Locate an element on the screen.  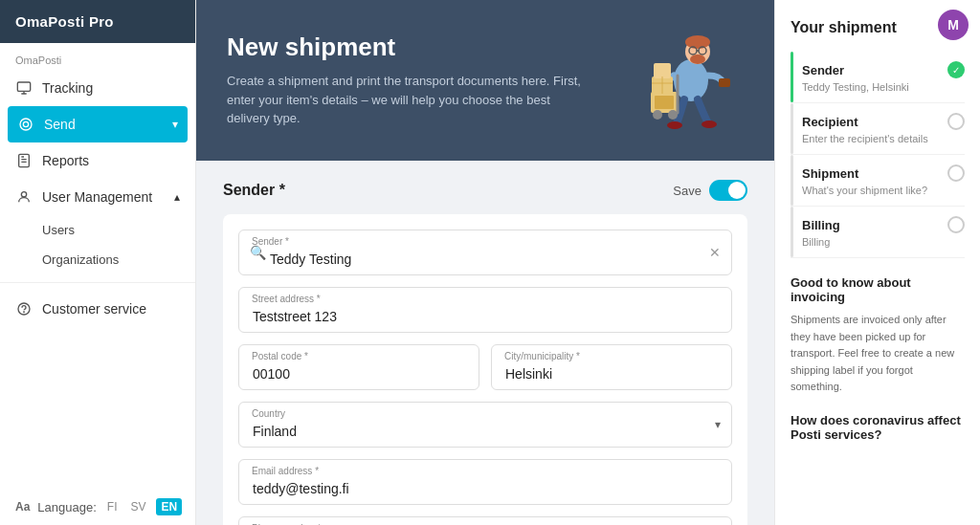
street-address-input is located at coordinates (485, 310).